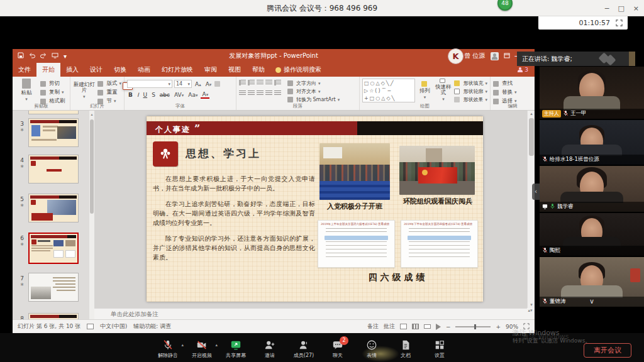 Image resolution: width=644 pixels, height=362 pixels. What do you see at coordinates (96, 70) in the screenshot?
I see `tab-design: 设计` at bounding box center [96, 70].